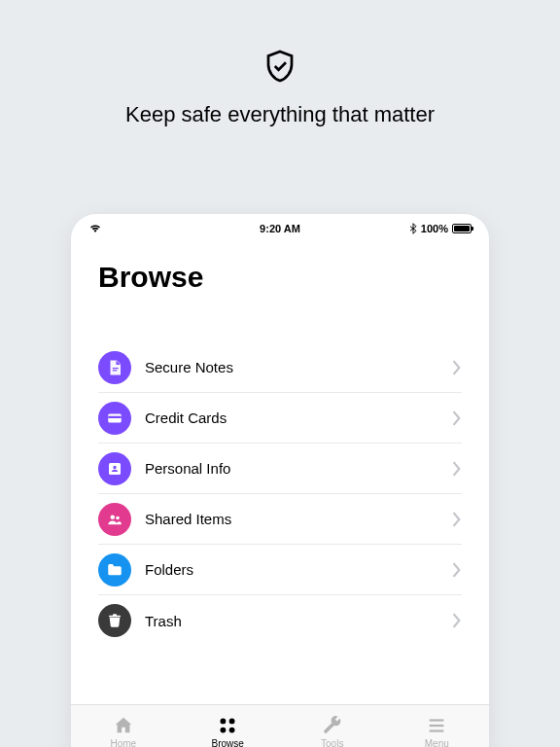  Describe the element at coordinates (280, 270) in the screenshot. I see `screen-title: Browse` at that location.